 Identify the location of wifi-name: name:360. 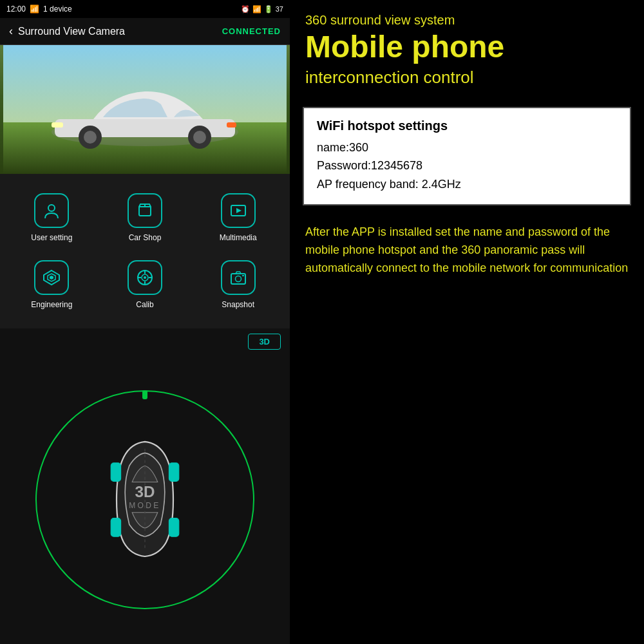
(467, 148).